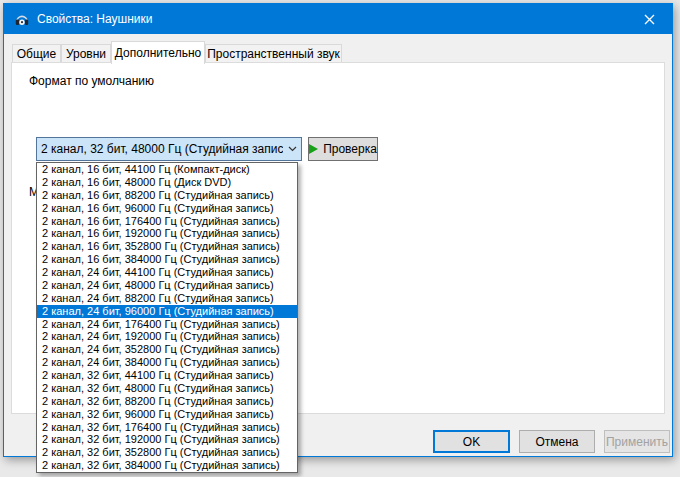 This screenshot has height=477, width=680. I want to click on tab-advanced: Дополнительно, so click(158, 52).